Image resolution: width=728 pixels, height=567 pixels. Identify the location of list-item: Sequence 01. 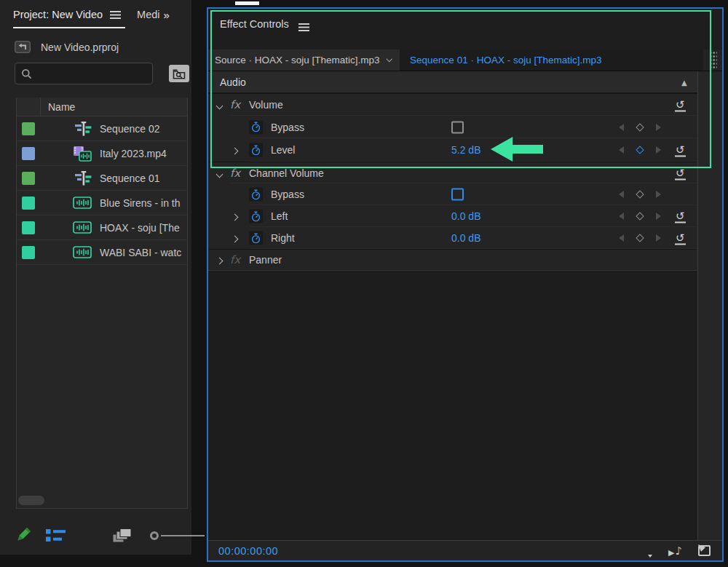
(102, 178).